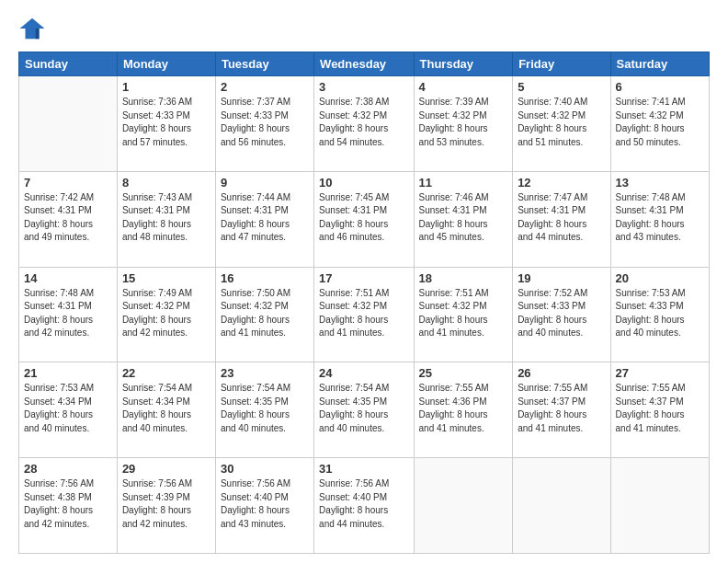 This screenshot has height=563, width=728. What do you see at coordinates (165, 506) in the screenshot?
I see `calendar-cell: 29Sunrise: 7:56 AM Sunset: 4:39 PM Dayli…` at bounding box center [165, 506].